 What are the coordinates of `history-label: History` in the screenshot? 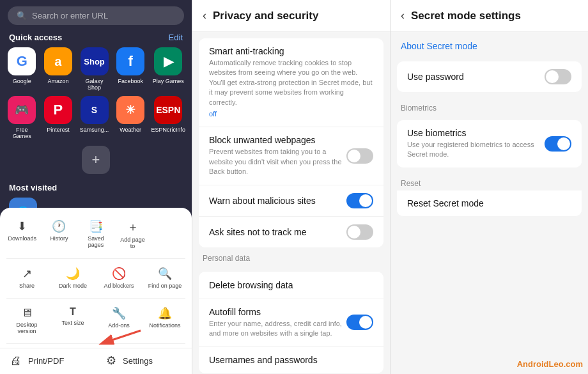 It's located at (59, 238).